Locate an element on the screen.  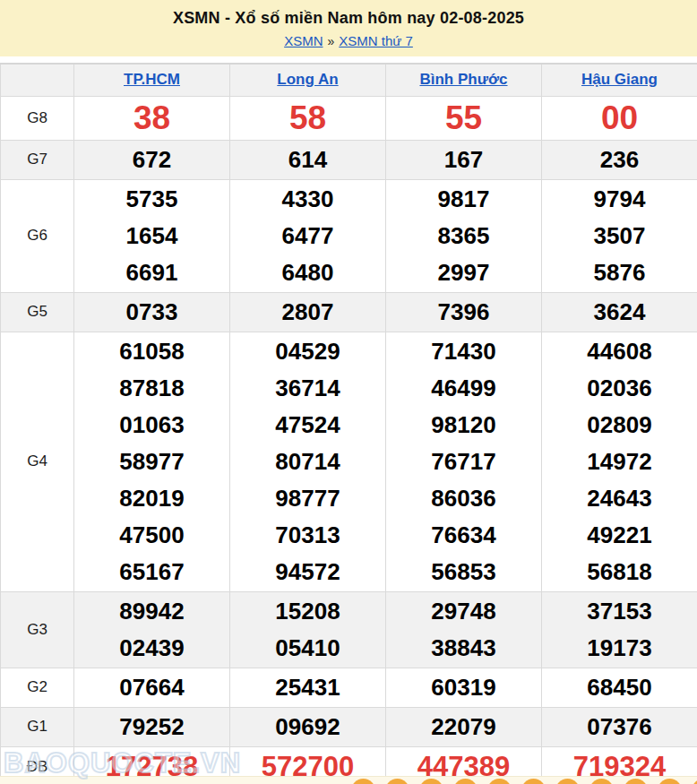
prize-row-g2: G207664254316031968450 is located at coordinates (349, 687).